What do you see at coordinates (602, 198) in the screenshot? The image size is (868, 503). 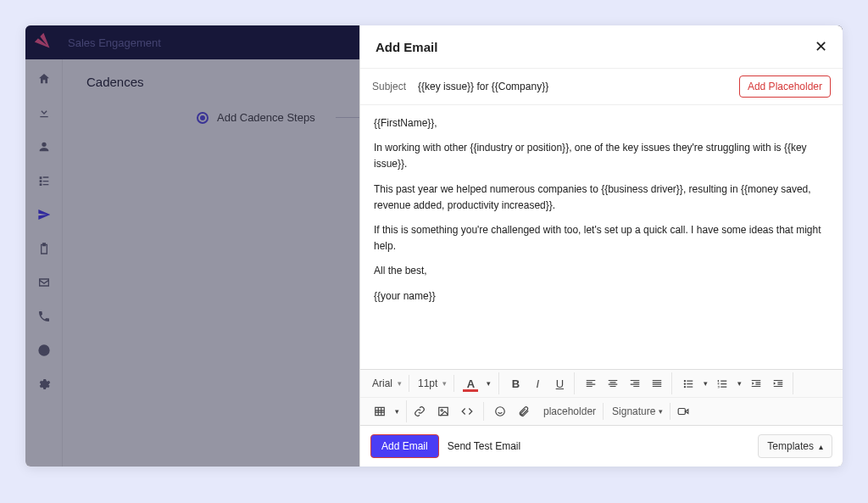 I see `body-line: This past year we helped numerous compan…` at bounding box center [602, 198].